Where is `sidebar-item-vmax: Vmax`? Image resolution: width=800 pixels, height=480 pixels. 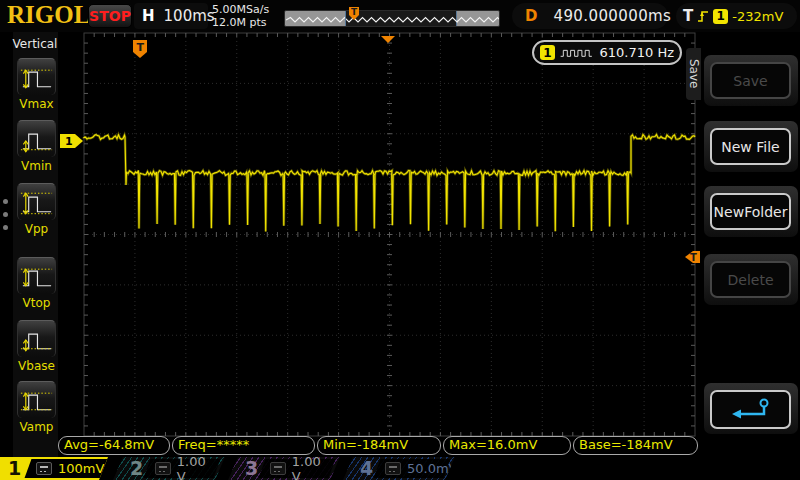 sidebar-item-vmax: Vmax is located at coordinates (36, 84).